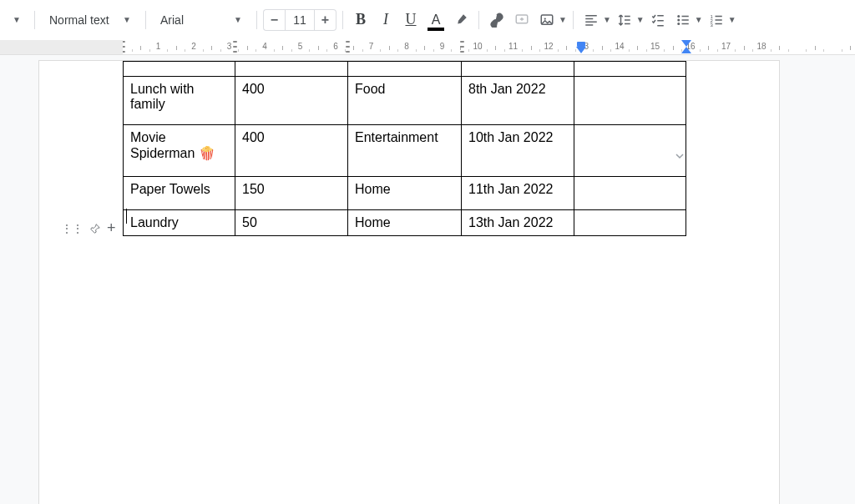 This screenshot has height=504, width=855. Describe the element at coordinates (687, 20) in the screenshot. I see `bulleted-list-combo: ▼` at that location.